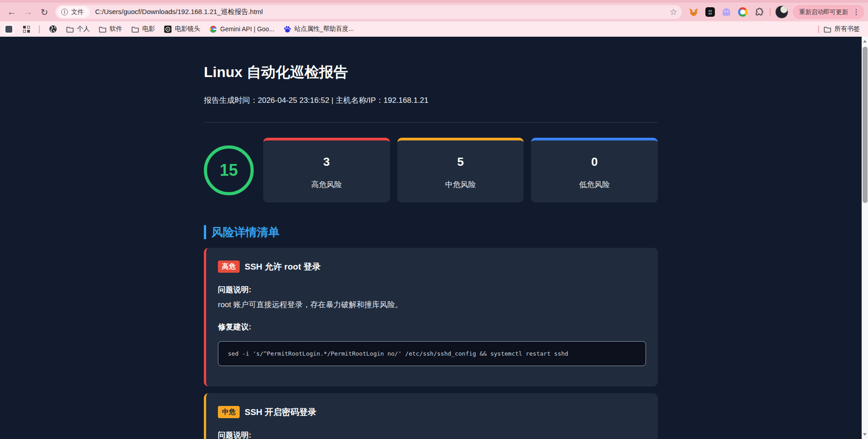 This screenshot has width=868, height=439. Describe the element at coordinates (319, 29) in the screenshot. I see `bookmark-baidu: 站点属性_帮助百度...` at that location.